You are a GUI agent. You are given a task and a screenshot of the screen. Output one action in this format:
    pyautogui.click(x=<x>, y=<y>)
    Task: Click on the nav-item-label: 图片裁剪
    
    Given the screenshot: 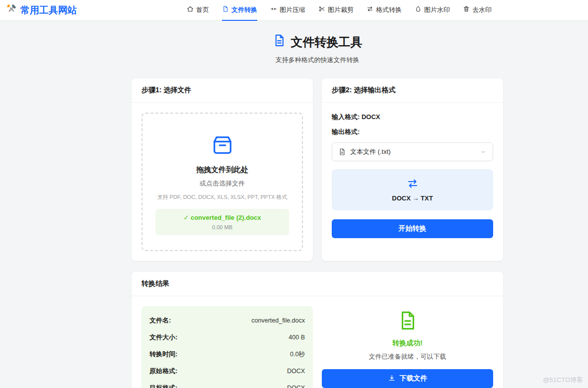 What is the action you would take?
    pyautogui.click(x=341, y=10)
    